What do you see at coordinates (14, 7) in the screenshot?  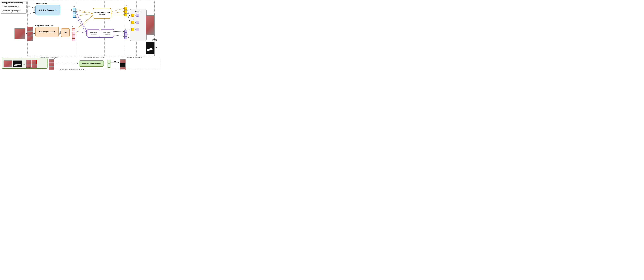 I see `prompt-t2: T₂: the area represented by ...` at bounding box center [14, 7].